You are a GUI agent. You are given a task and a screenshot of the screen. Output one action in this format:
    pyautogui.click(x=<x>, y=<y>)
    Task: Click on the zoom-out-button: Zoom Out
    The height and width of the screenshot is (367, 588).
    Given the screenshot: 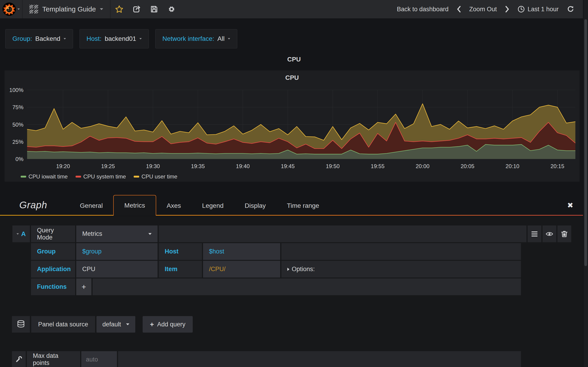 What is the action you would take?
    pyautogui.click(x=483, y=9)
    